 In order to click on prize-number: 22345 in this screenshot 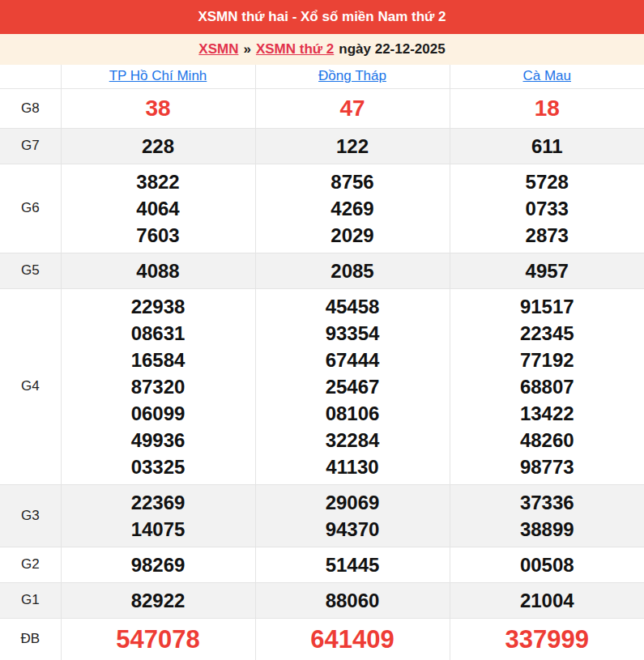, I will do `click(548, 334)`.